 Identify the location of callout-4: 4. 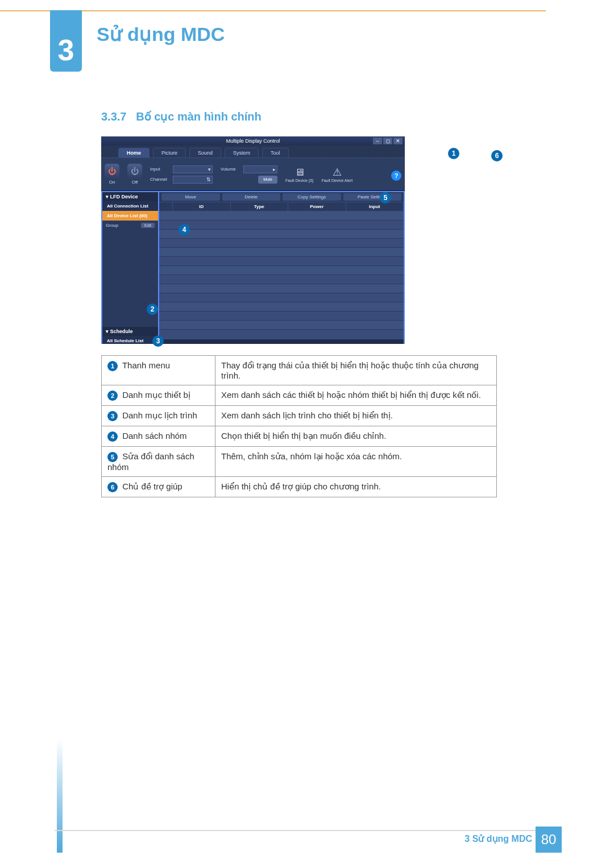
(184, 230).